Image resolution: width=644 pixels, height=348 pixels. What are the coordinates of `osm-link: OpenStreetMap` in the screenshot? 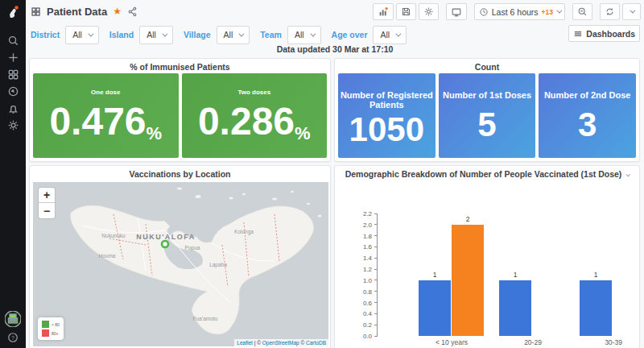 It's located at (281, 343).